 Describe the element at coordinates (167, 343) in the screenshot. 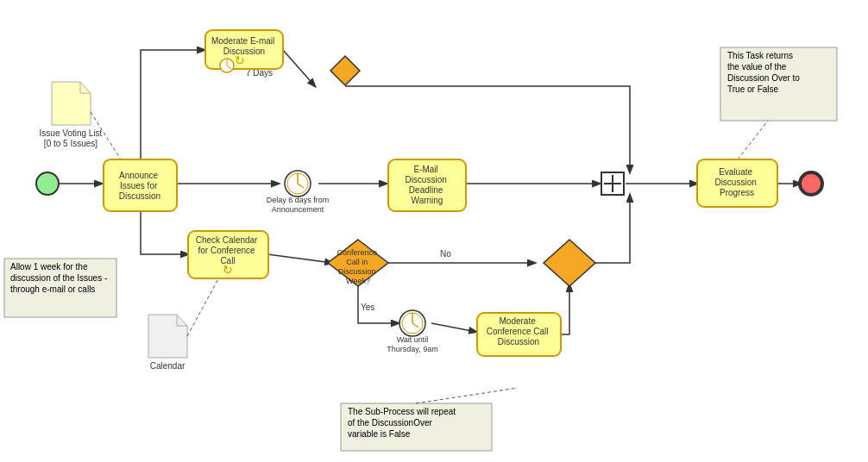

I see `document-calendar: Calendar` at that location.